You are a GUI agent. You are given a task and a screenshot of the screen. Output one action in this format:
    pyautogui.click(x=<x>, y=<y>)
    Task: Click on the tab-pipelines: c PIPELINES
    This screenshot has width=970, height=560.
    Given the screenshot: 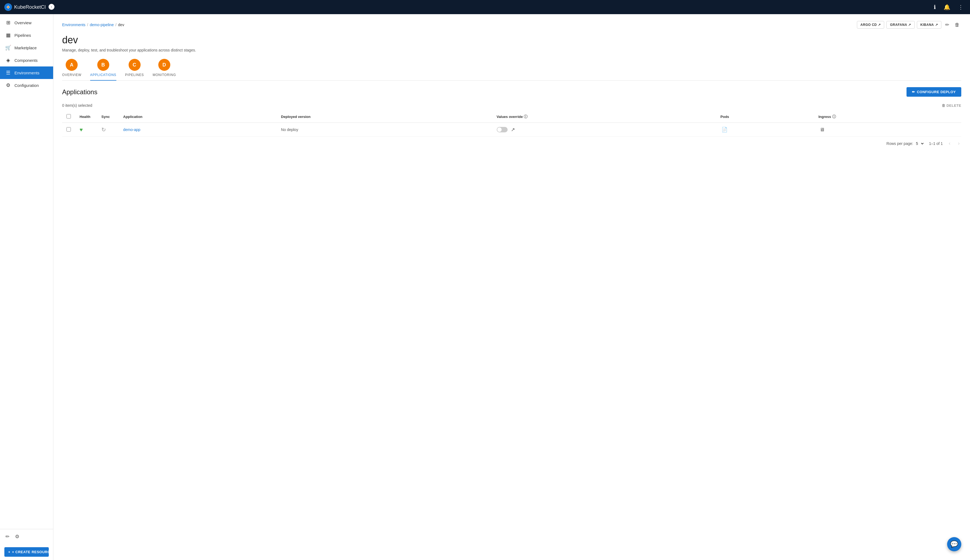 What is the action you would take?
    pyautogui.click(x=135, y=70)
    